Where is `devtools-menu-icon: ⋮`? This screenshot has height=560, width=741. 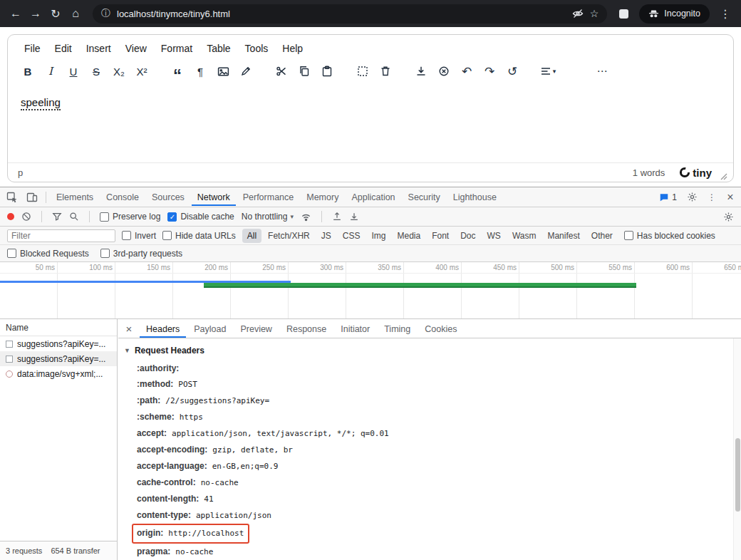
devtools-menu-icon: ⋮ is located at coordinates (712, 197).